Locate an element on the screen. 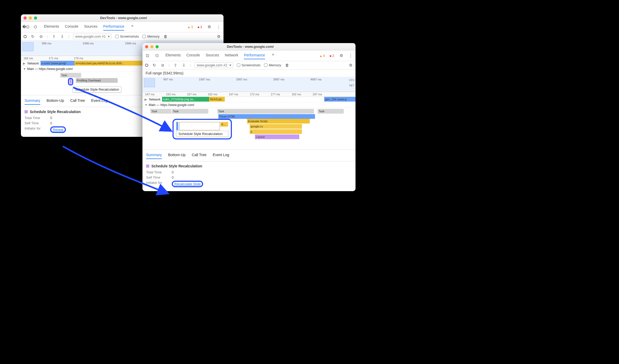 The height and width of the screenshot is (364, 619). annotation-ring: Recalculate Style is located at coordinates (187, 184).